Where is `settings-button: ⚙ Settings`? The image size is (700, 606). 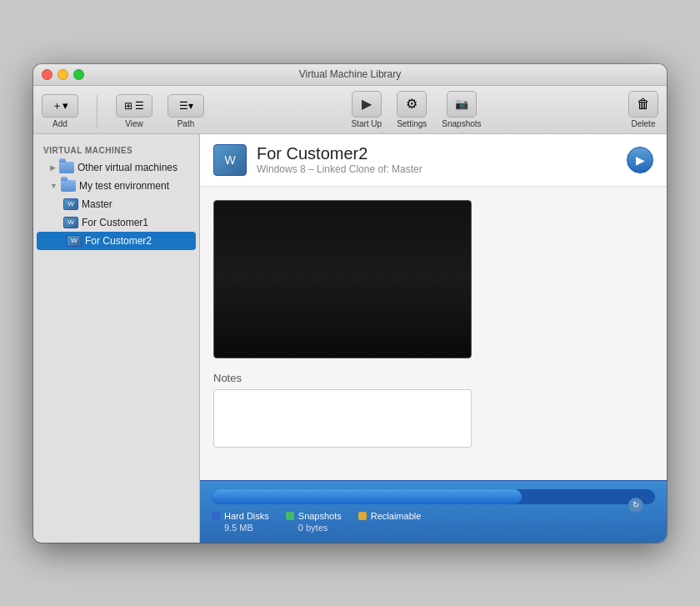 settings-button: ⚙ Settings is located at coordinates (412, 110).